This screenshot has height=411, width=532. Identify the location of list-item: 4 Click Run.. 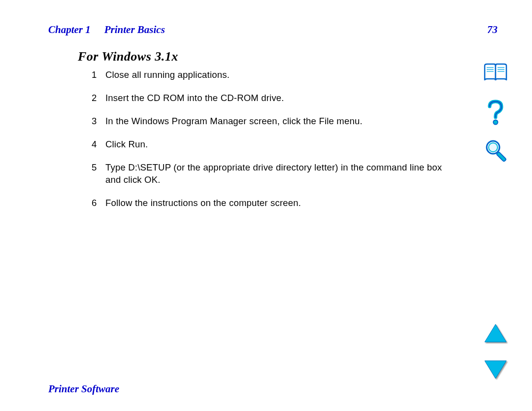
(271, 145).